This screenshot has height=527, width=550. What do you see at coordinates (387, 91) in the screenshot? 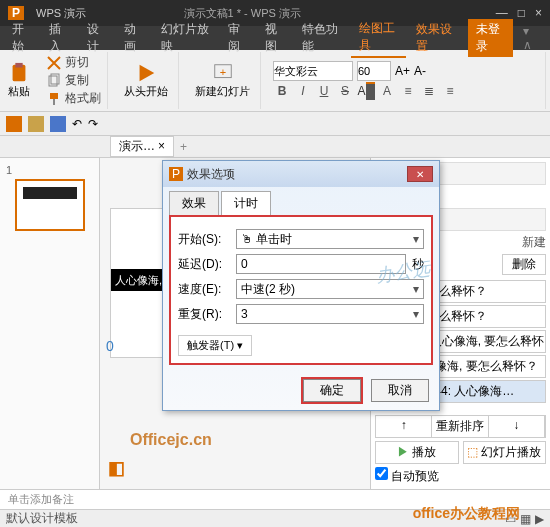
I see `highlight-button: A` at bounding box center [387, 91].